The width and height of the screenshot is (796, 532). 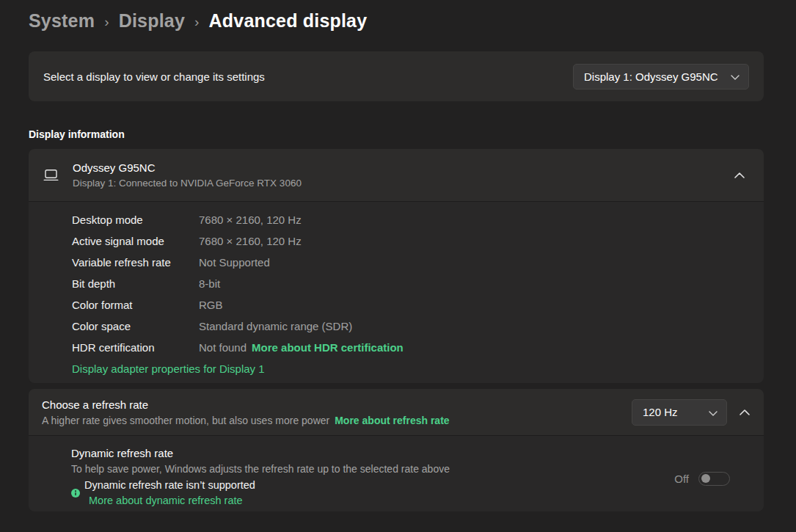 What do you see at coordinates (187, 183) in the screenshot?
I see `device-connection: Display 1: Connected to NVIDIA GeForce R…` at bounding box center [187, 183].